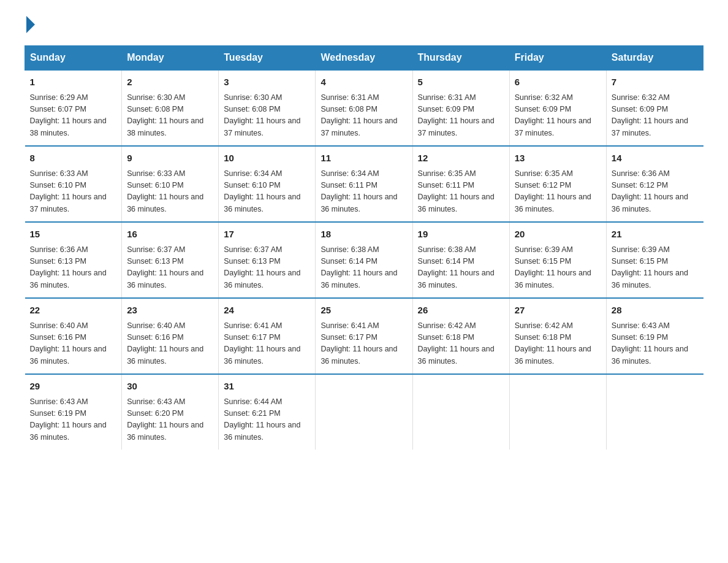 The height and width of the screenshot is (563, 728). I want to click on day-number: 30, so click(170, 386).